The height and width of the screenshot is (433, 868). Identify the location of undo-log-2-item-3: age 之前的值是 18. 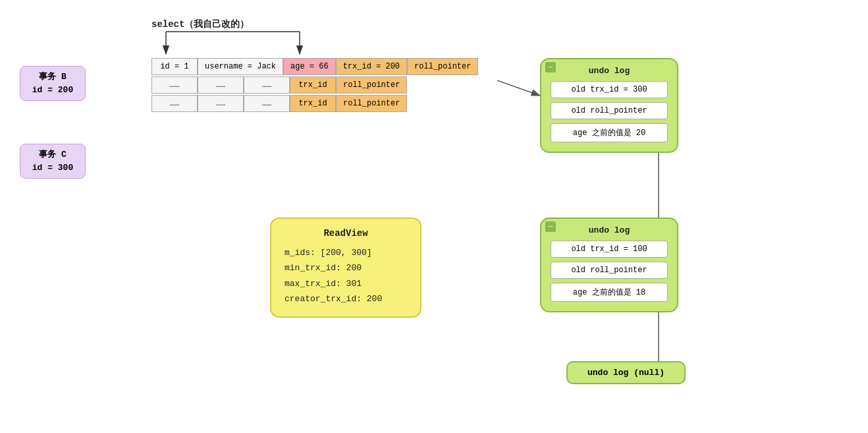
(609, 293).